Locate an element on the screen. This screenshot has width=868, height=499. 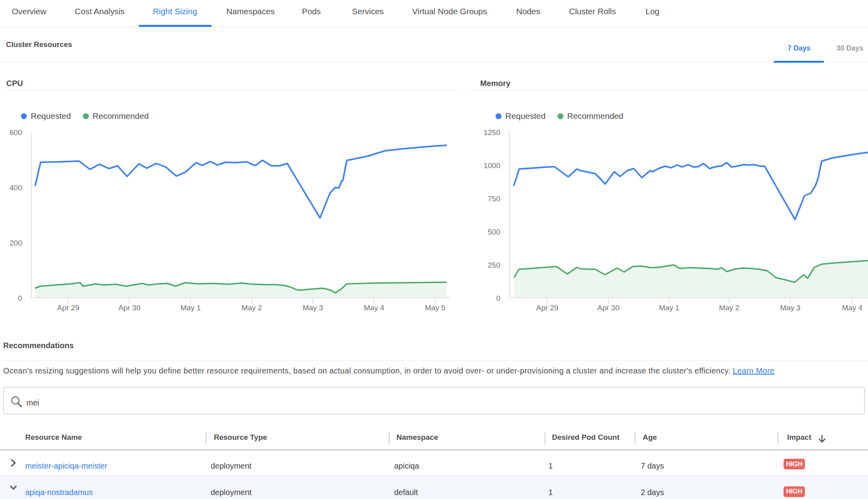
svg-text: 500 is located at coordinates (494, 232).